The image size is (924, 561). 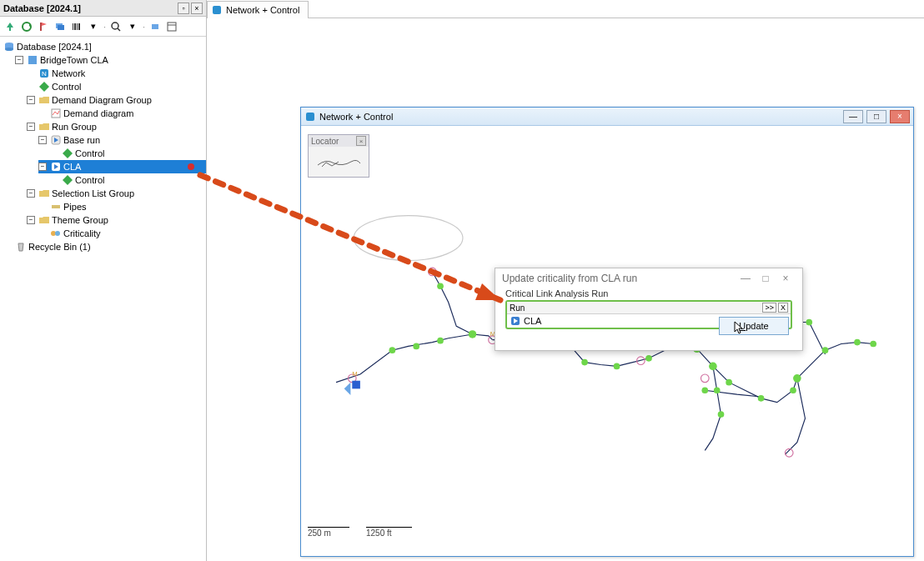 I want to click on dialog-title-text: Update criticality from CLA run, so click(x=570, y=278).